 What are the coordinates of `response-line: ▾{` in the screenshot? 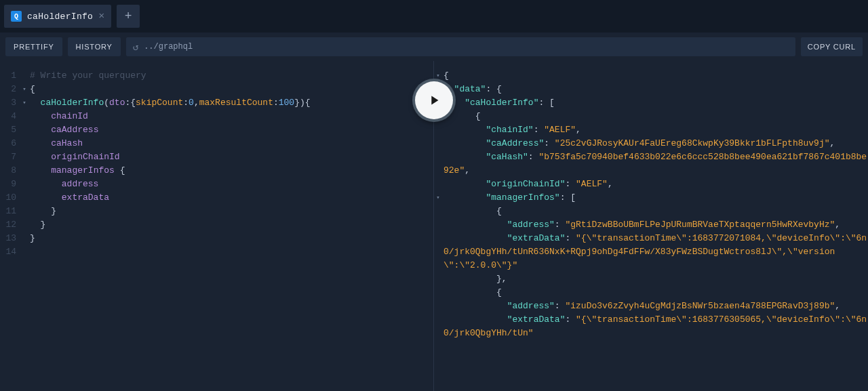 It's located at (651, 76).